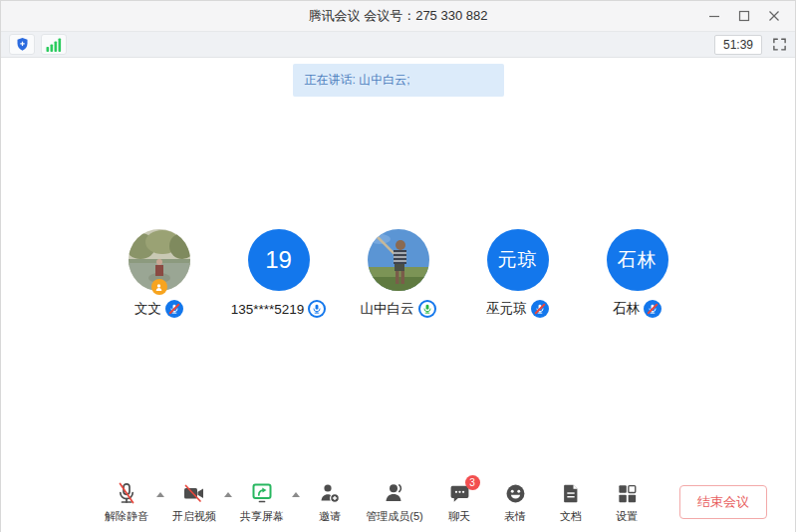  What do you see at coordinates (194, 502) in the screenshot?
I see `start-video-button: 开启视频` at bounding box center [194, 502].